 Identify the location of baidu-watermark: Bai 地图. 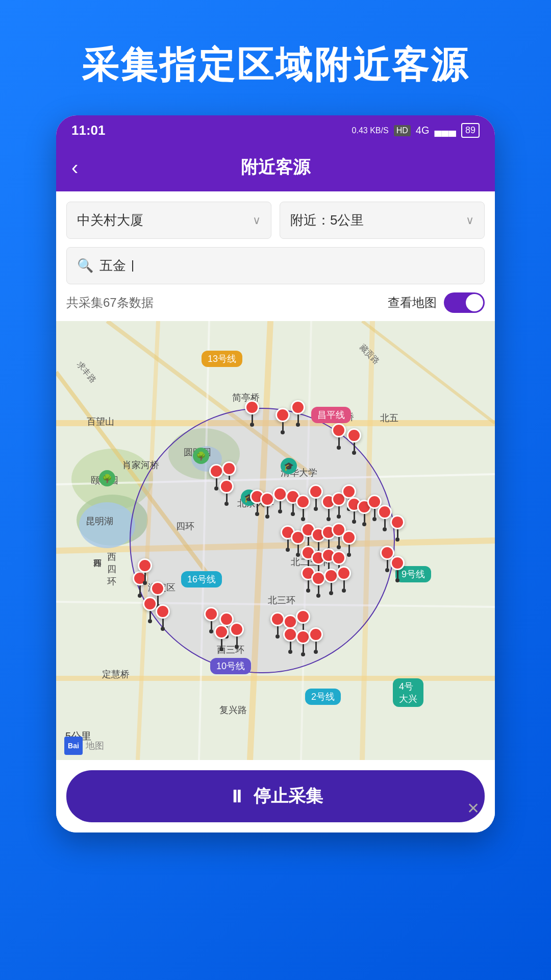
(84, 746).